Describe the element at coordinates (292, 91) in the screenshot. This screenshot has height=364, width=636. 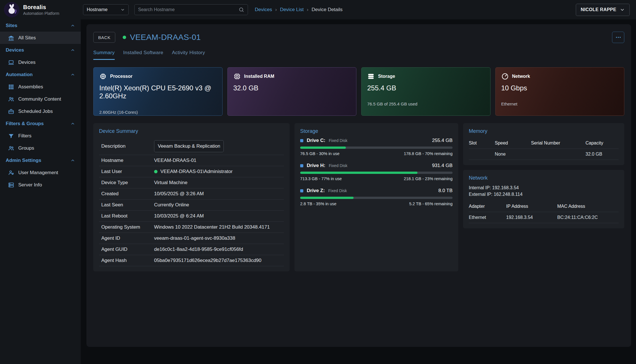
I see `stat-card-installed-ram: Installed RAM 32.0 GB` at that location.